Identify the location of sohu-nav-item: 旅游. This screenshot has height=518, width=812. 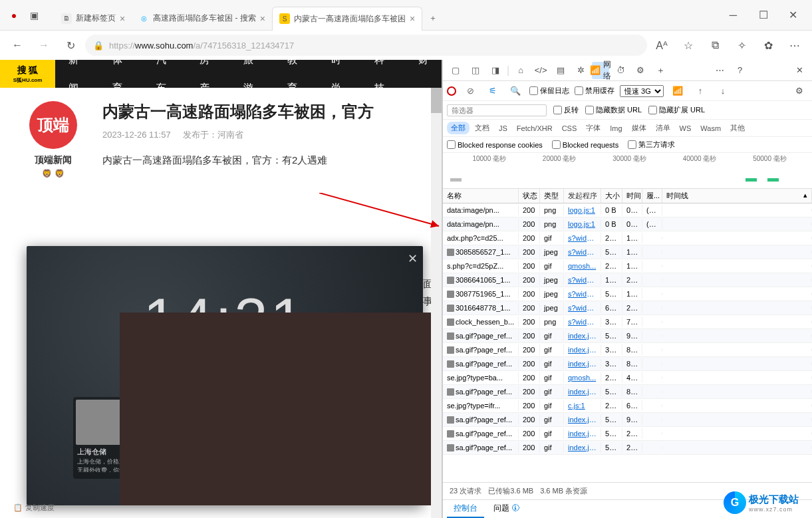
(252, 81).